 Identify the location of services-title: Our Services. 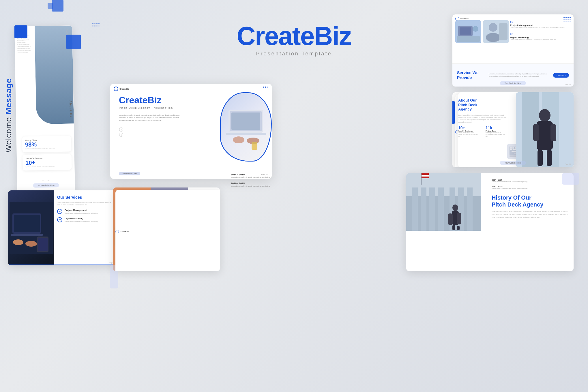
(86, 197).